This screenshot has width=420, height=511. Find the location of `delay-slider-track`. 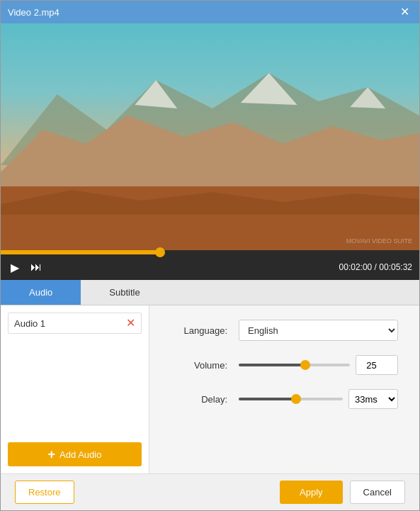

delay-slider-track is located at coordinates (290, 399).